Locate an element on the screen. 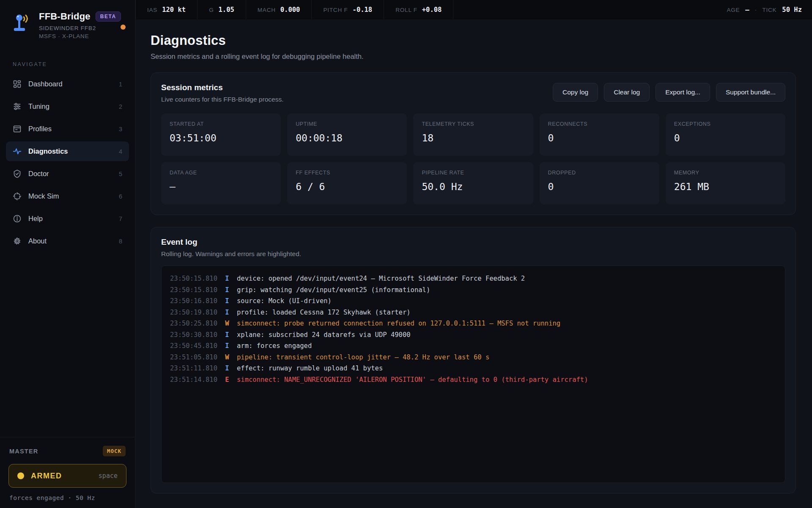 The image size is (812, 508). metric-dropped: DROPPED 0 is located at coordinates (600, 183).